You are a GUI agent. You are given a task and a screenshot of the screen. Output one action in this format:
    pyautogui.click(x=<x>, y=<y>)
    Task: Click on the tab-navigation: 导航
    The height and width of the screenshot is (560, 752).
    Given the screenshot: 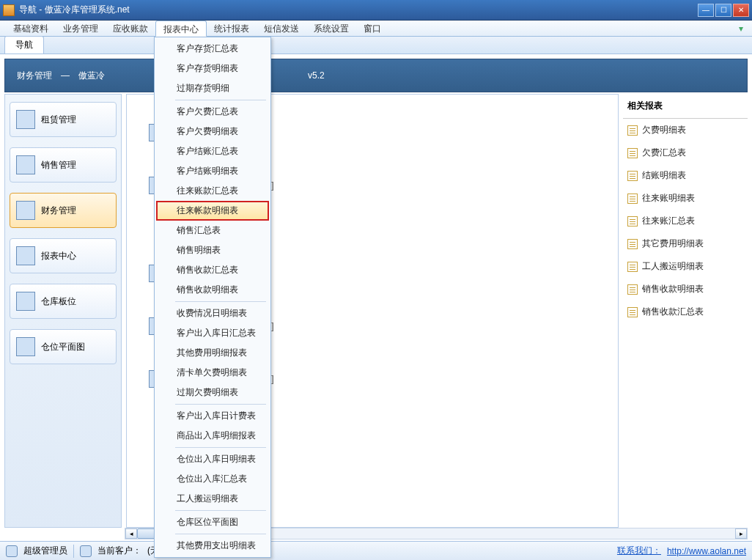 What is the action you would take?
    pyautogui.click(x=24, y=45)
    